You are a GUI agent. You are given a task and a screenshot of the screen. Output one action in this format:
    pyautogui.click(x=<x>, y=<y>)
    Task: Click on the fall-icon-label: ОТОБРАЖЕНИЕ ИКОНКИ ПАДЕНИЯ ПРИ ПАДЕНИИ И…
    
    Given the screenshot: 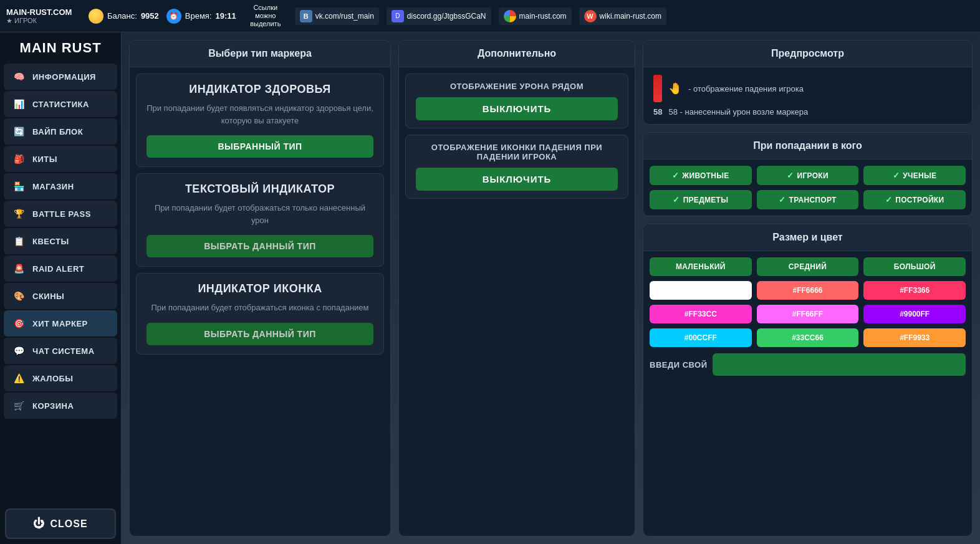 What is the action you would take?
    pyautogui.click(x=517, y=152)
    